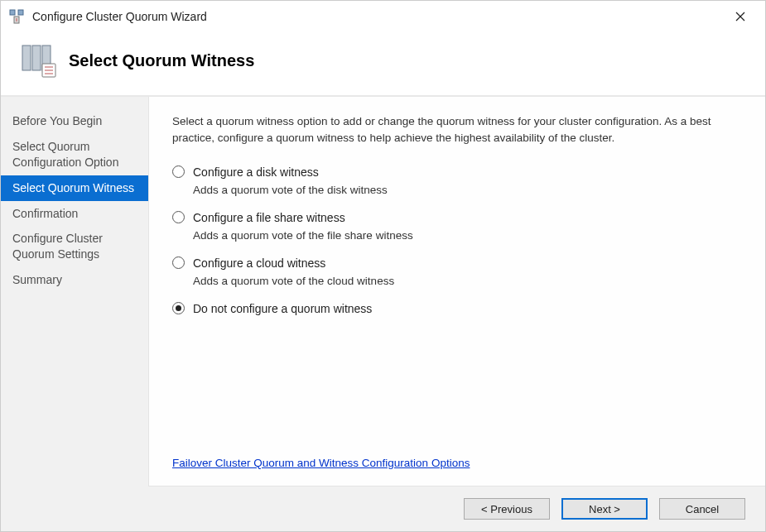 Image resolution: width=766 pixels, height=532 pixels. I want to click on nav-confirmation: Confirmation, so click(75, 213).